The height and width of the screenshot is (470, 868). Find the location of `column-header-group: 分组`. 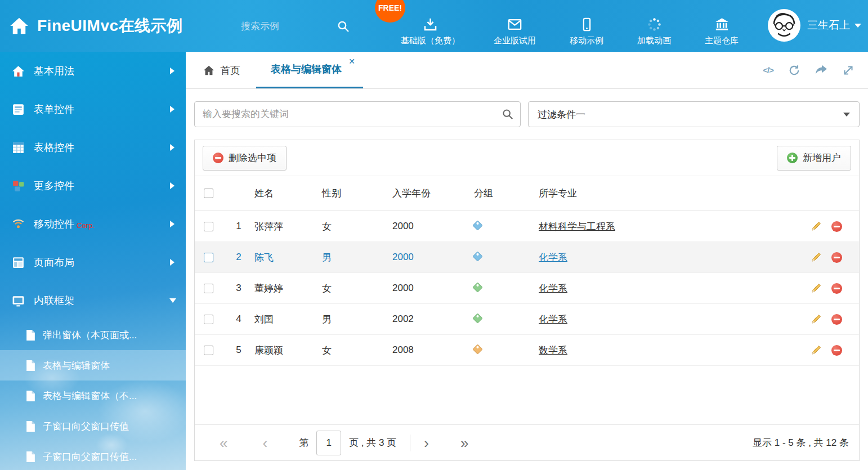

column-header-group: 分组 is located at coordinates (507, 194).